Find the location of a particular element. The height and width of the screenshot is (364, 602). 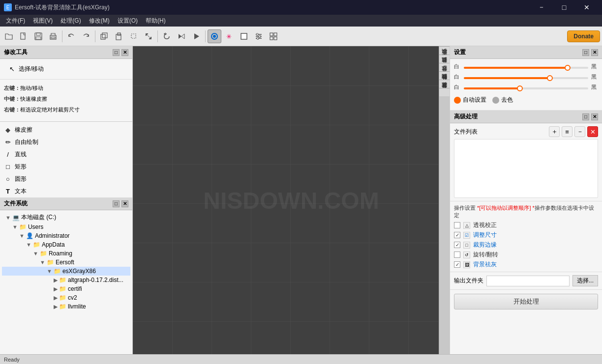

toolbar-new is located at coordinates (24, 36).